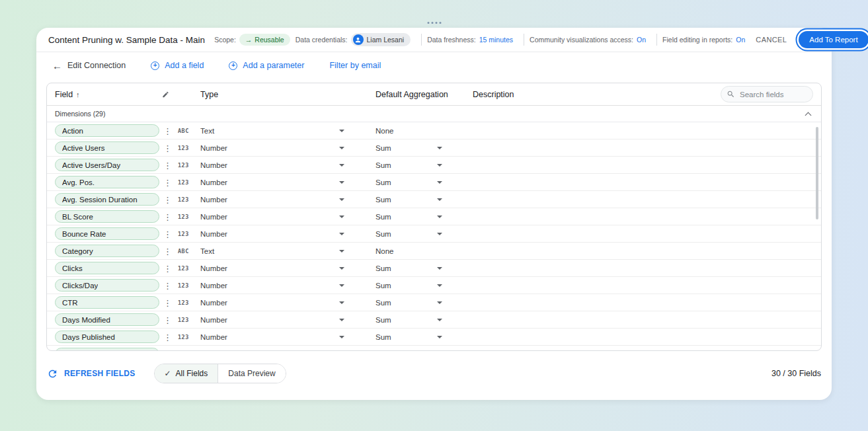  What do you see at coordinates (67, 95) in the screenshot?
I see `column-header-field: Field ↑` at bounding box center [67, 95].